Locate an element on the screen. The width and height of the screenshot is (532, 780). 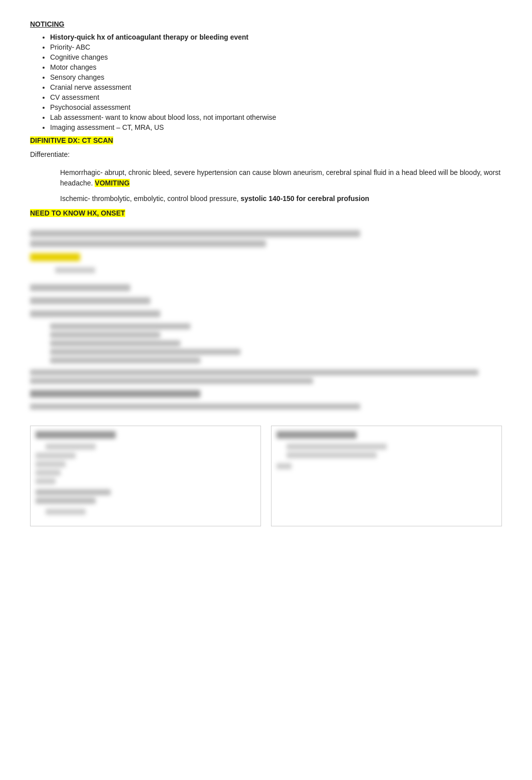
two-col-section is located at coordinates (266, 476).